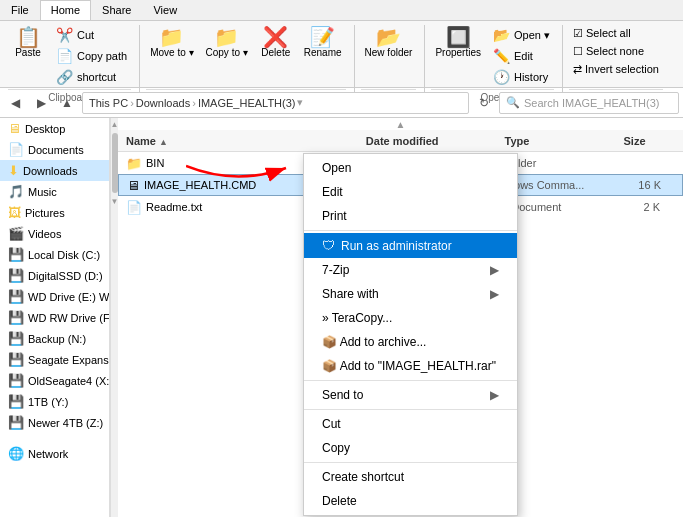 This screenshot has width=683, height=517. Describe the element at coordinates (54, 360) in the screenshot. I see `sidebar-item-seagate: 💾 Seagate Expansion` at that location.